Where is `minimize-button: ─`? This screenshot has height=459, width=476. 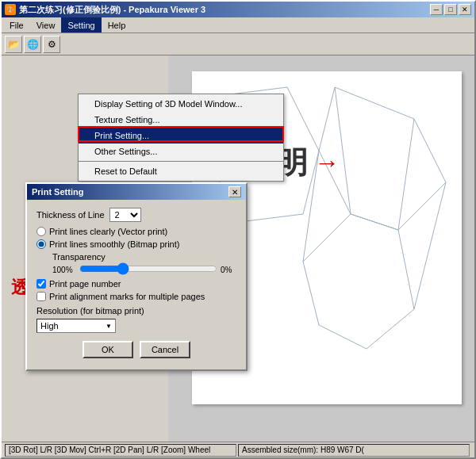 minimize-button: ─ is located at coordinates (436, 10).